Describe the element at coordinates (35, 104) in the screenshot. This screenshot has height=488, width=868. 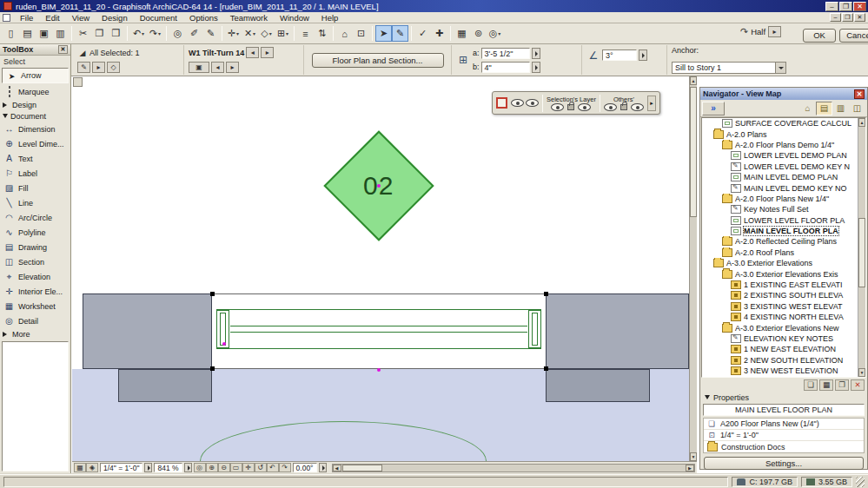
I see `design-group: Design` at that location.